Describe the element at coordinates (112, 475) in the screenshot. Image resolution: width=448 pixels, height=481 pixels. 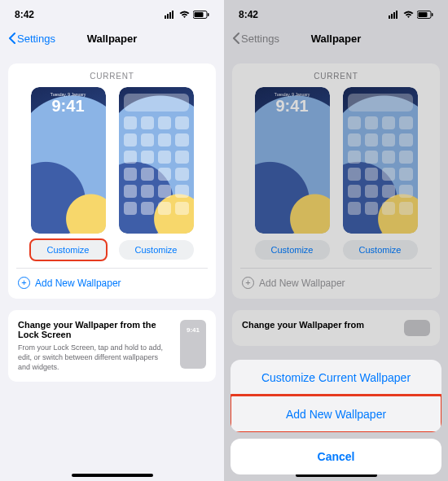
I see `home-indicator` at that location.